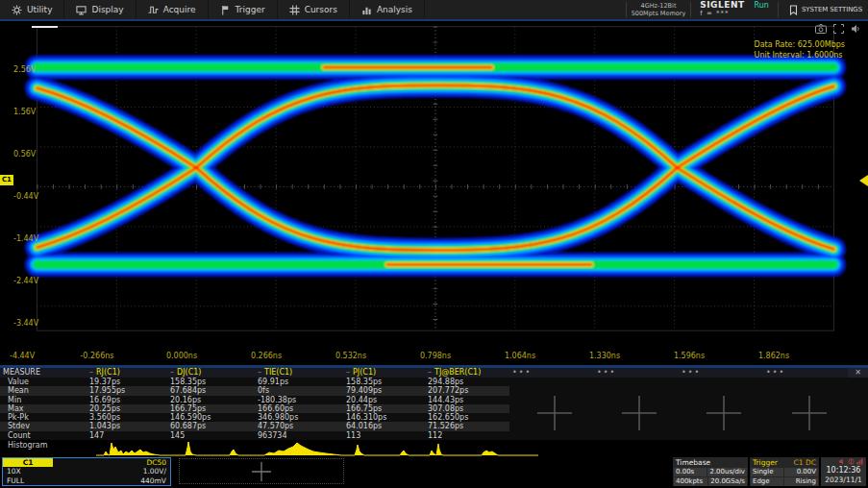  What do you see at coordinates (802, 482) in the screenshot?
I see `trigger-slope: Rising` at bounding box center [802, 482].